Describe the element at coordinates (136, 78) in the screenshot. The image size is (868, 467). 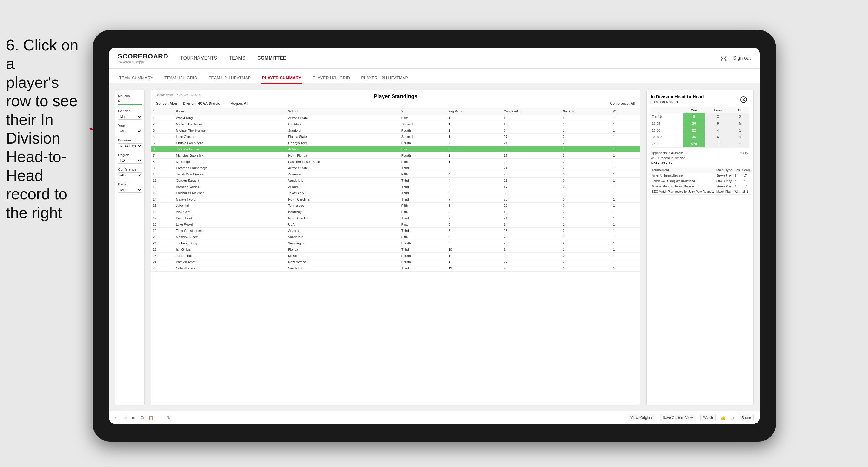
I see `tab-team-summary: TEAM SUMMARY` at that location.